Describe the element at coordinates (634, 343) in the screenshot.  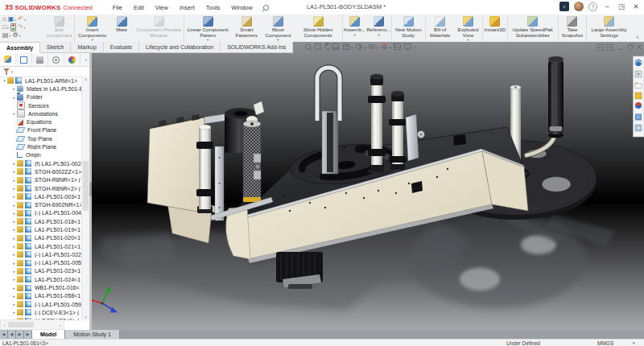
I see `units-caret-icon: ▾` at that location.